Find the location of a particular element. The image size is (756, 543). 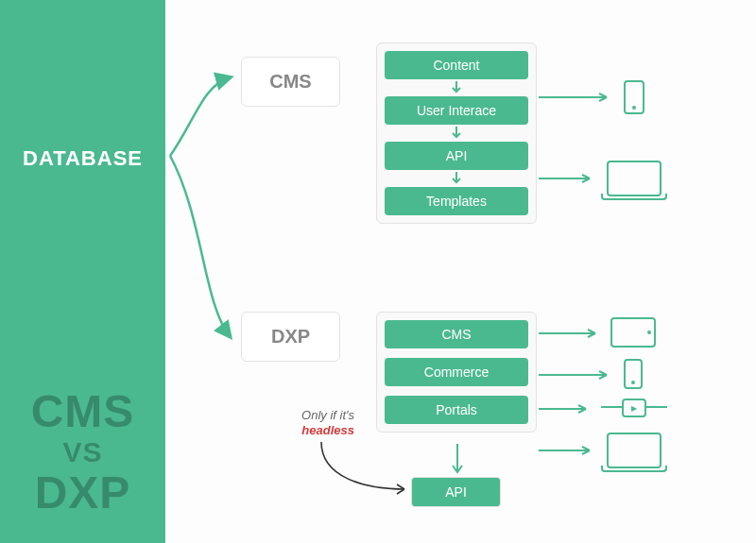

dxp-block-commerce: Commerce is located at coordinates (456, 372).